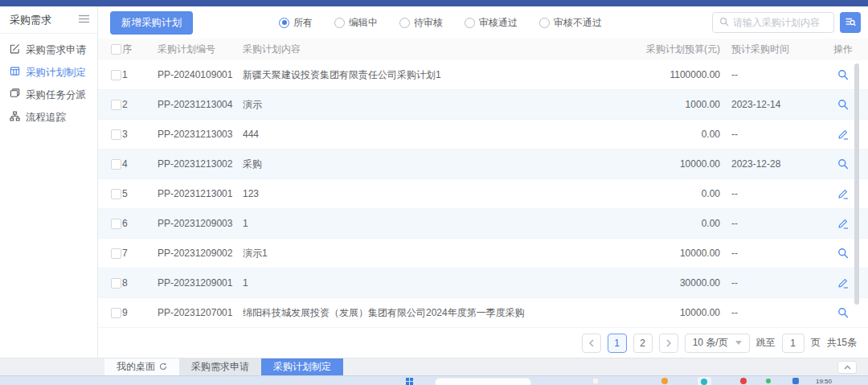 The image size is (868, 385). I want to click on filter-label: 所有, so click(303, 23).